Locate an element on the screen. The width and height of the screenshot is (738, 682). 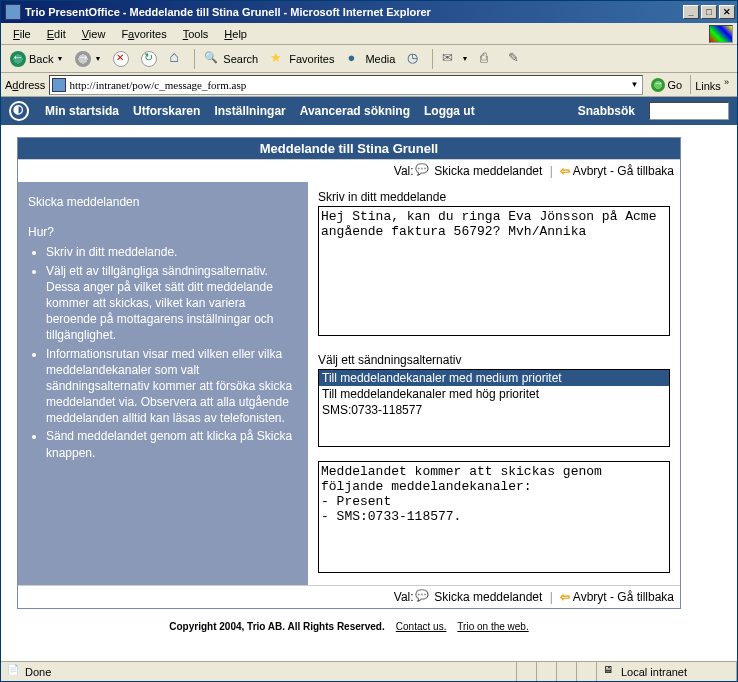
media-icon is located at coordinates (354, 59).